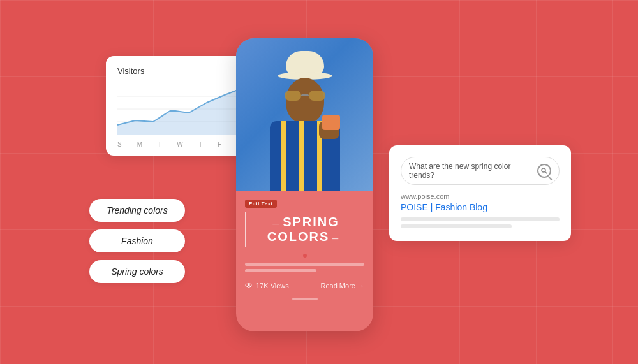 This screenshot has height=364, width=638. I want to click on glass-bridge, so click(305, 96).